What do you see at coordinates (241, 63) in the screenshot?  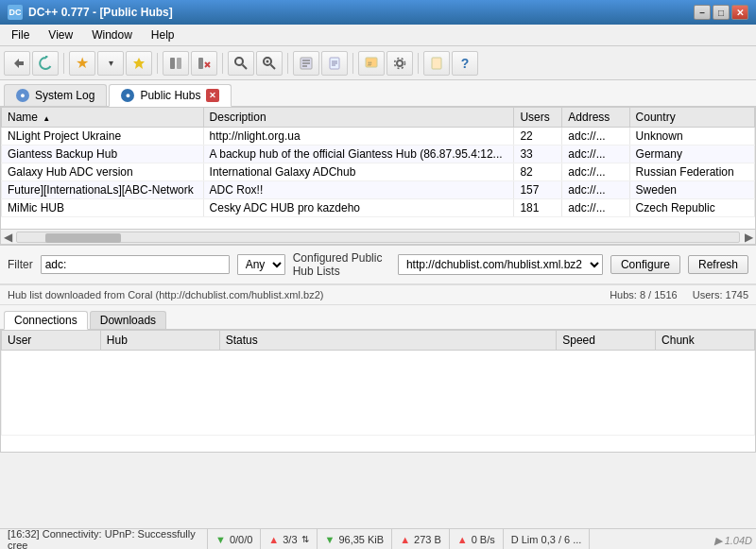 I see `search-button` at bounding box center [241, 63].